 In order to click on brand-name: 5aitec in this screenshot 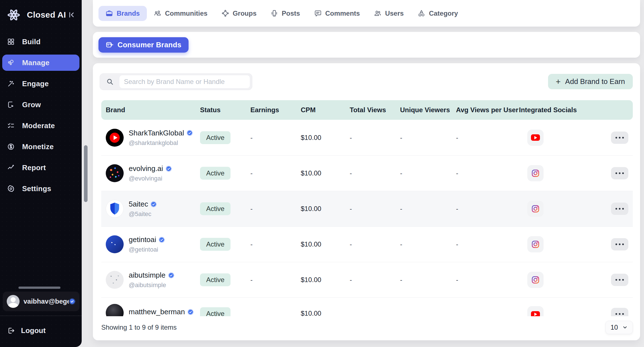, I will do `click(138, 204)`.